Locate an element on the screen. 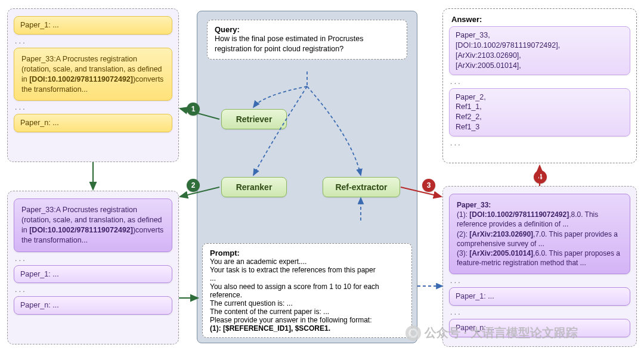  answer-line: Paper_33, is located at coordinates (540, 36).